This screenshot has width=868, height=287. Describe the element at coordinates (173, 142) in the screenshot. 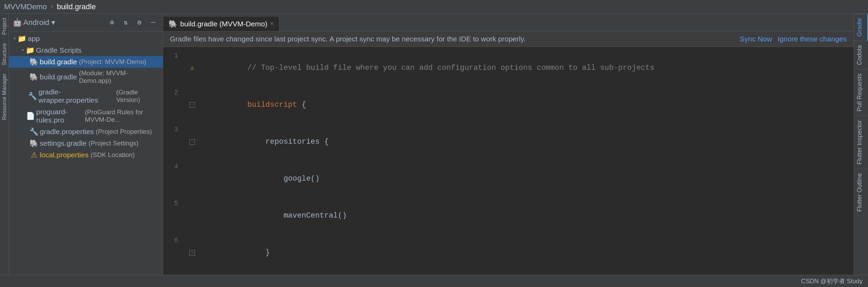

I see `line-num-3: 3` at that location.